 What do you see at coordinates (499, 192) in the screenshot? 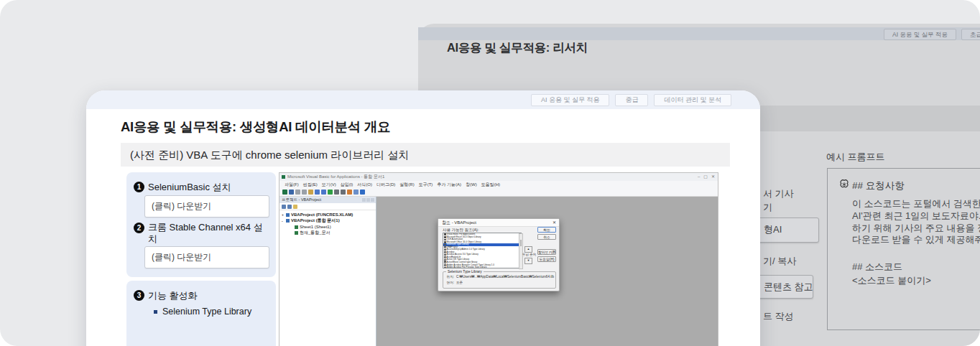
I see `vba-toolbar` at bounding box center [499, 192].